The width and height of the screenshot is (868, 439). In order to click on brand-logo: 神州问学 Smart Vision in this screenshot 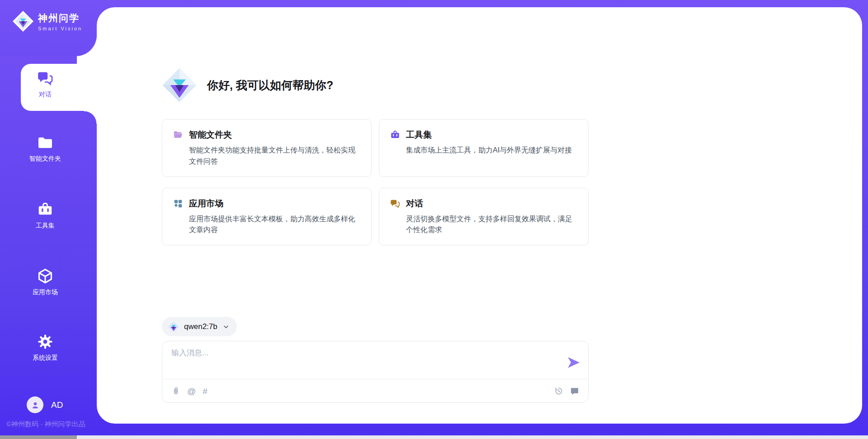, I will do `click(47, 21)`.